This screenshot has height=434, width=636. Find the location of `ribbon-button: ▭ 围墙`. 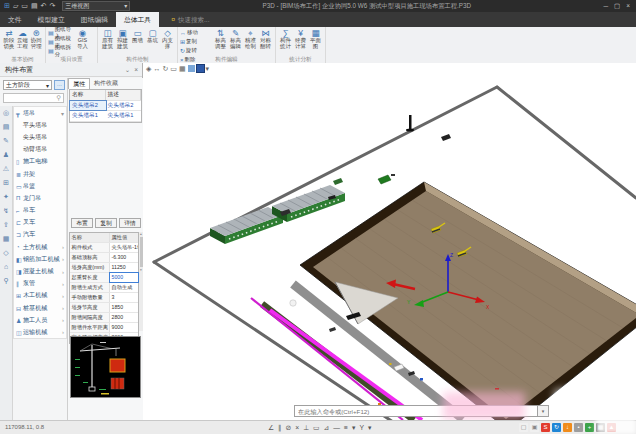

ribbon-button: ▭ 围墙 is located at coordinates (138, 42).